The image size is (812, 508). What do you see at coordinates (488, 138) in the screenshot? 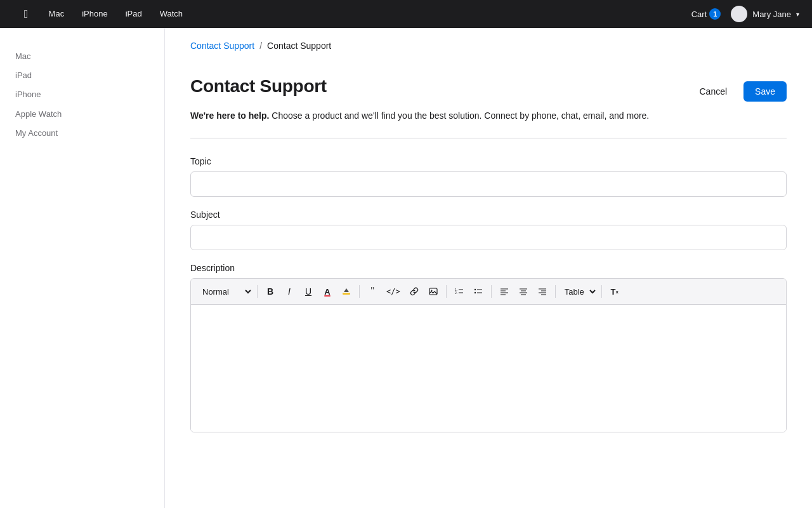
I see `section-divider` at bounding box center [488, 138].